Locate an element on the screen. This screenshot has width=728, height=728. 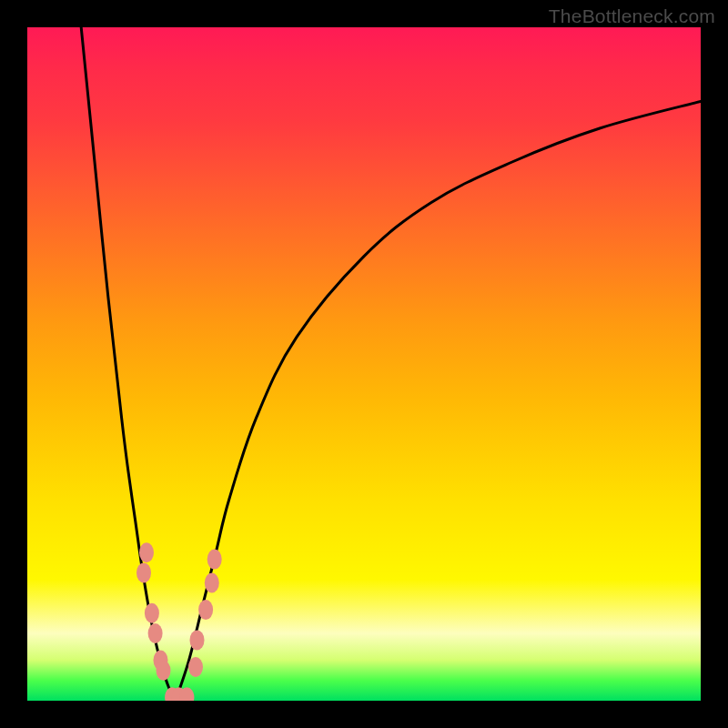
scatter-points is located at coordinates (179, 622).